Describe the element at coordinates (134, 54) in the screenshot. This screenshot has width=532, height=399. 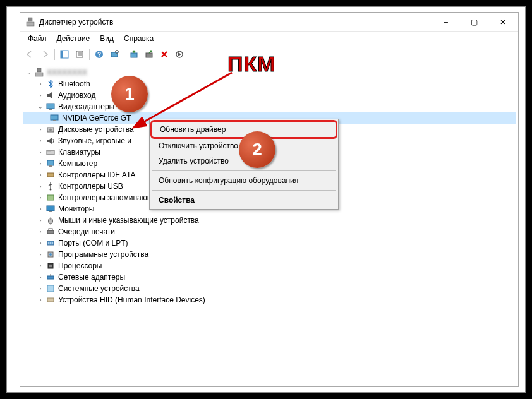
I see `update-driver-button` at that location.